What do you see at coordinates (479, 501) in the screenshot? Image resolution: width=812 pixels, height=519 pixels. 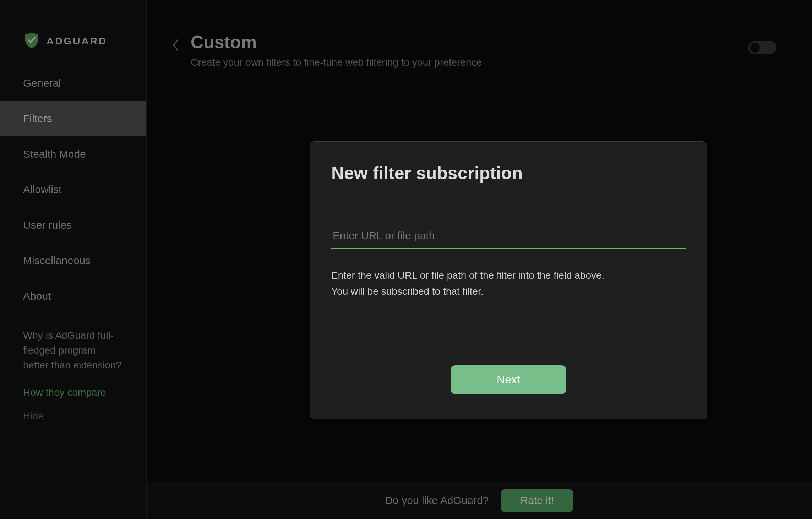 I see `footer-bar: Do you like AdGuard? Rate it!` at bounding box center [479, 501].